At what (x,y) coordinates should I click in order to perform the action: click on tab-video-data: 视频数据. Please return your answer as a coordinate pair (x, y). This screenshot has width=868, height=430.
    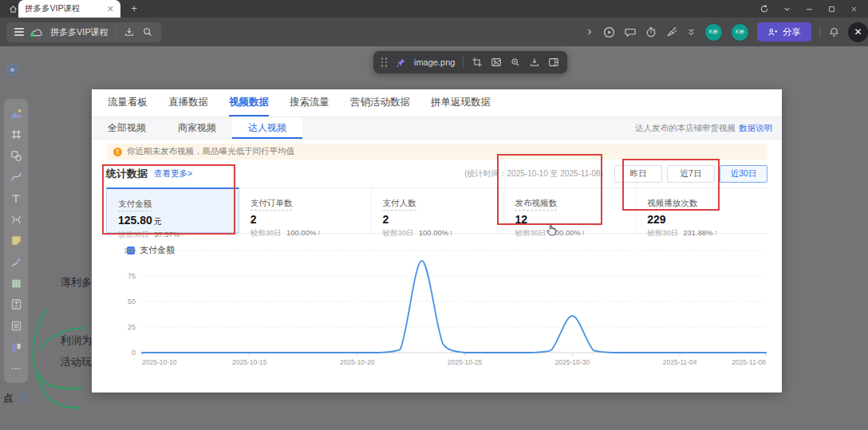
    Looking at the image, I should click on (249, 106).